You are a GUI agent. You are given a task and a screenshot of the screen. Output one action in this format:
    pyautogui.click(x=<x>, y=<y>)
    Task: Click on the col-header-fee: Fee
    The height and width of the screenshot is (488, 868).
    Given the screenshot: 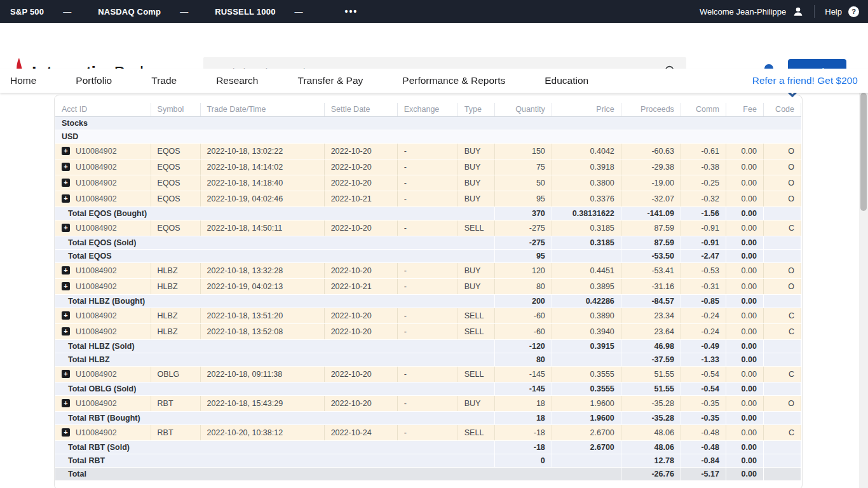 What is the action you would take?
    pyautogui.click(x=745, y=109)
    